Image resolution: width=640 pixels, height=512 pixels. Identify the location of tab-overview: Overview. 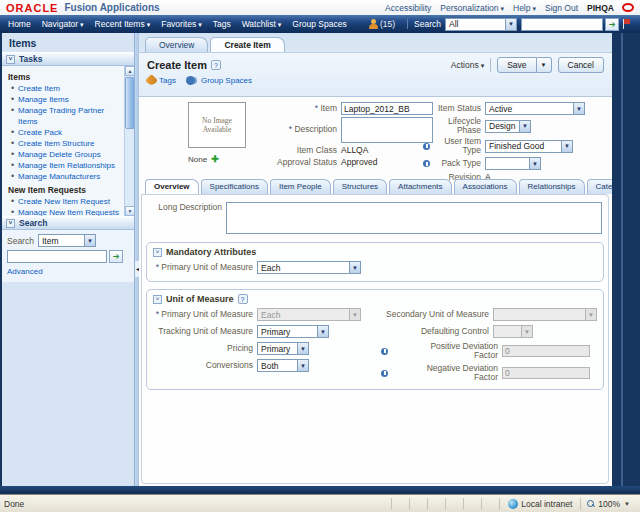
(172, 186).